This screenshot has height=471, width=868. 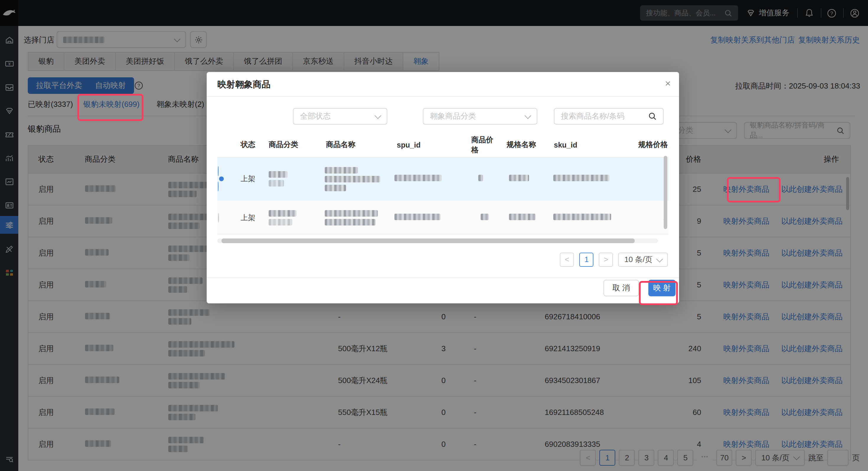 I want to click on modal-category-select: 翱象商品分类, so click(x=480, y=117).